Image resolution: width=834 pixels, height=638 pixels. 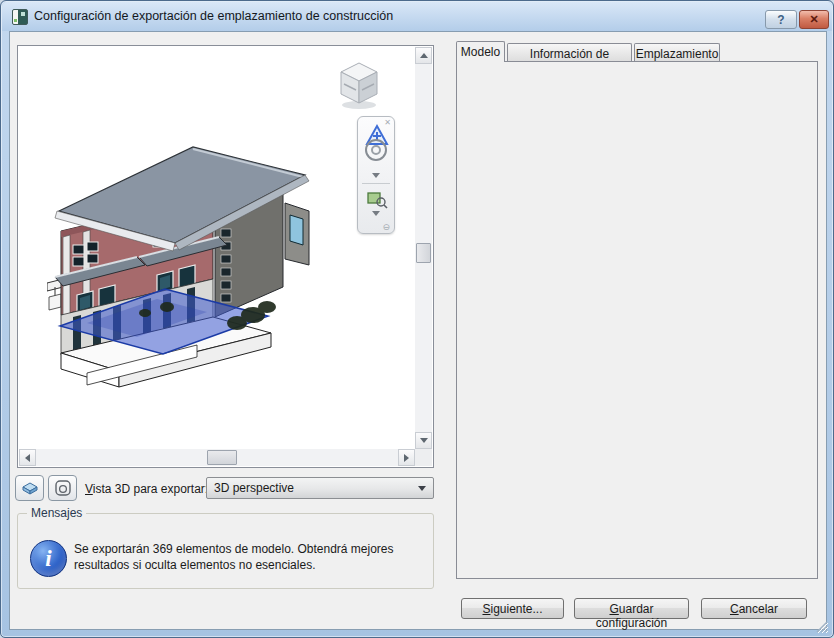 What do you see at coordinates (320, 488) in the screenshot?
I see `view3d-select: 3D perspective` at bounding box center [320, 488].